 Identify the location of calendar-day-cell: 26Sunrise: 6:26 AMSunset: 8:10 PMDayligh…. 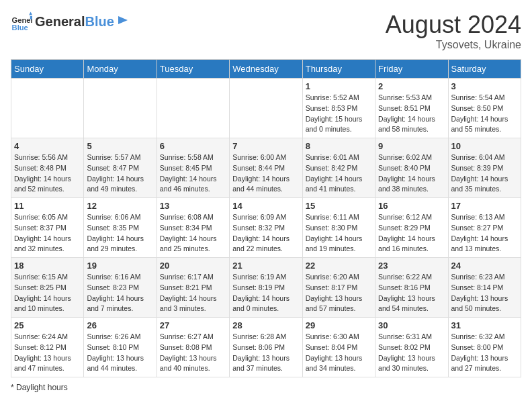
(120, 348).